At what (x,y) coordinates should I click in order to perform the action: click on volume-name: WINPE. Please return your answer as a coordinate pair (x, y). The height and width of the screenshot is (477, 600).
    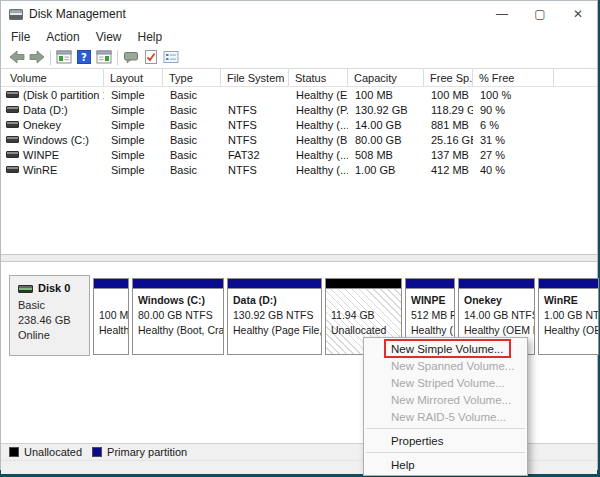
    Looking at the image, I should click on (41, 155).